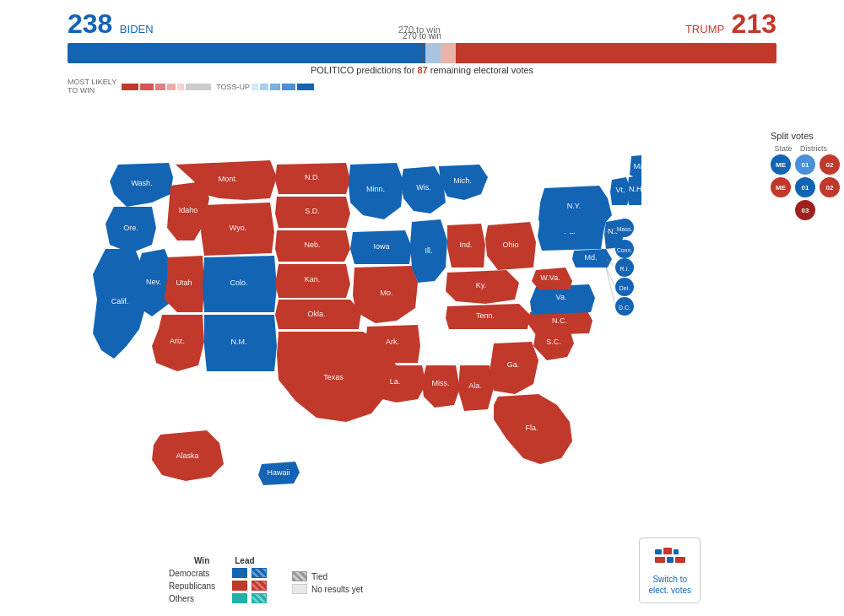  What do you see at coordinates (275, 87) in the screenshot?
I see `lb-med-blue` at bounding box center [275, 87].